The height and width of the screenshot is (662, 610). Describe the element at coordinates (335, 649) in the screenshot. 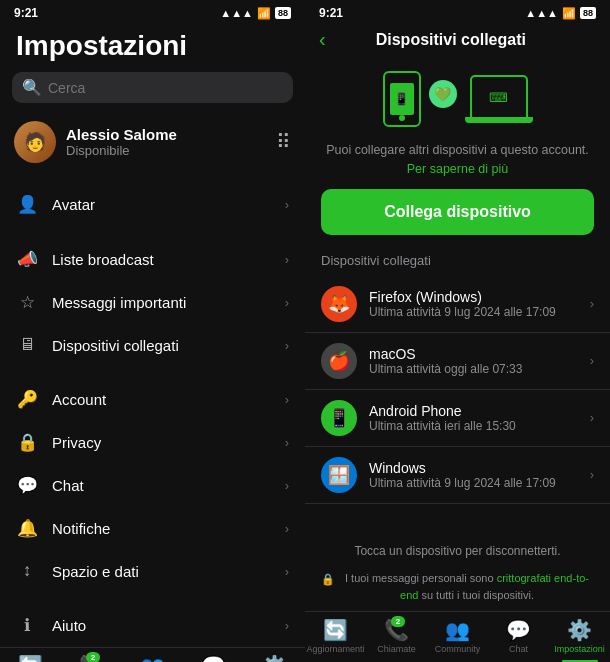

I see `nav-label-updates-right: Aggiornamenti` at that location.